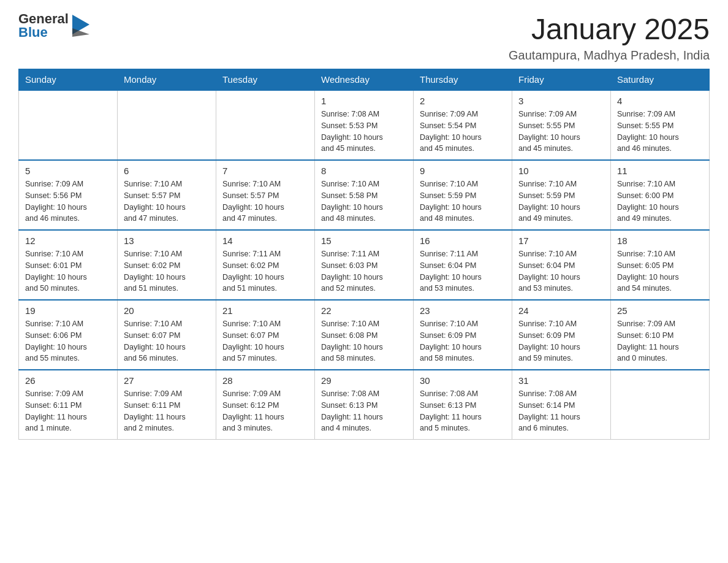  What do you see at coordinates (167, 405) in the screenshot?
I see `calendar-cell: 27Sunrise: 7:09 AMSunset: 6:11 PMDayligh…` at bounding box center [167, 405].